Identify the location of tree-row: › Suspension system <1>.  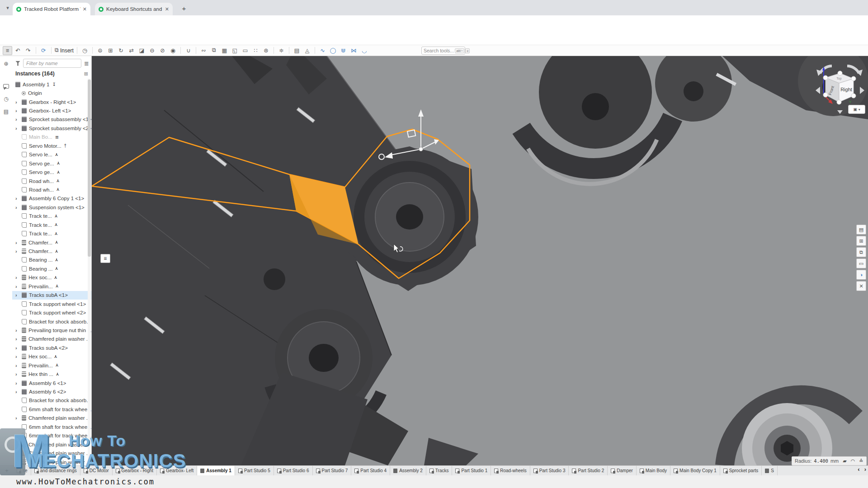
(52, 207).